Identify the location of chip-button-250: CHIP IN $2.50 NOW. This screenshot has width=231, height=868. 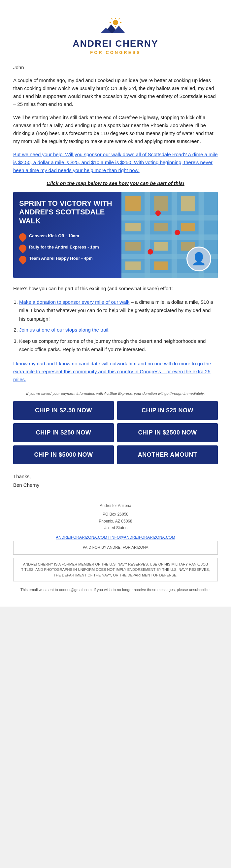
(64, 410).